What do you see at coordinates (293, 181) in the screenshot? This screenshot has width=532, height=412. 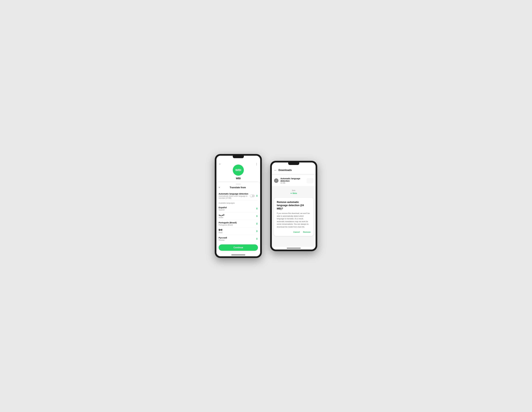 I see `download-info: Automatic language detection 24 MB` at bounding box center [293, 181].